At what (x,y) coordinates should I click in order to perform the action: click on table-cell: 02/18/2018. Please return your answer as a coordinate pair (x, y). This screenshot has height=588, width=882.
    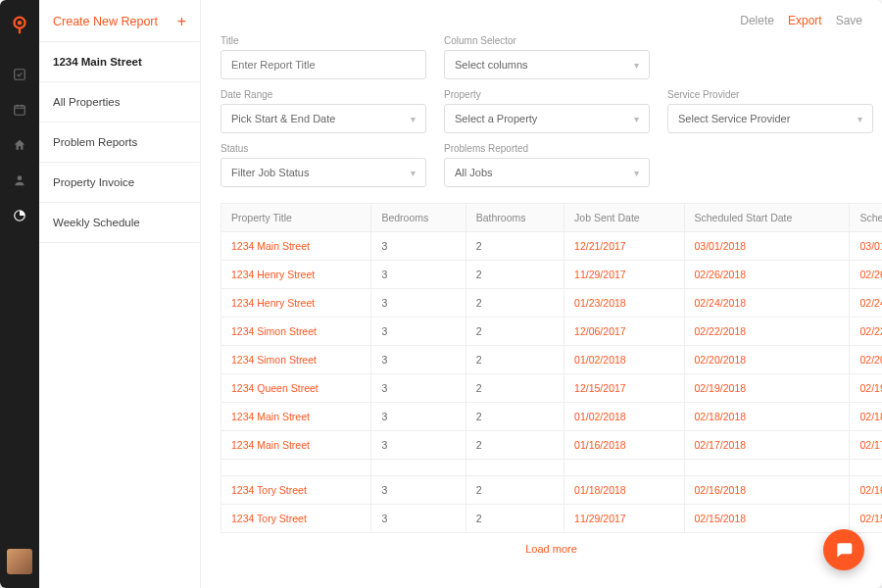
    Looking at the image, I should click on (866, 417).